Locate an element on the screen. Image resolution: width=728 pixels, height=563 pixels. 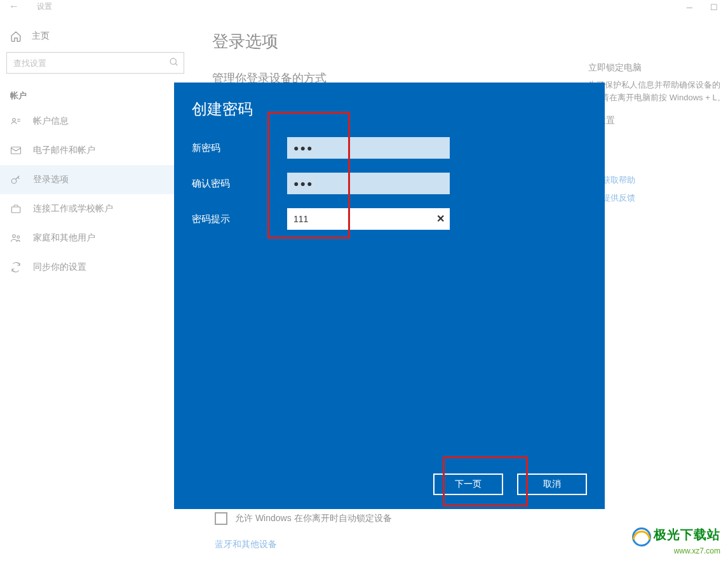
password-hint-label: 密码提示 is located at coordinates (239, 220).